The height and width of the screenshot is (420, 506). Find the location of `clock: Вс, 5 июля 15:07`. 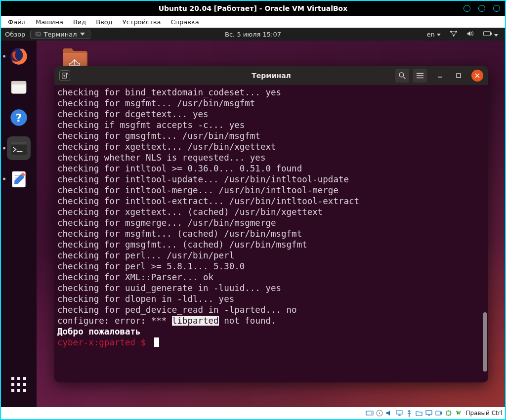

clock: Вс, 5 июля 15:07 is located at coordinates (253, 35).